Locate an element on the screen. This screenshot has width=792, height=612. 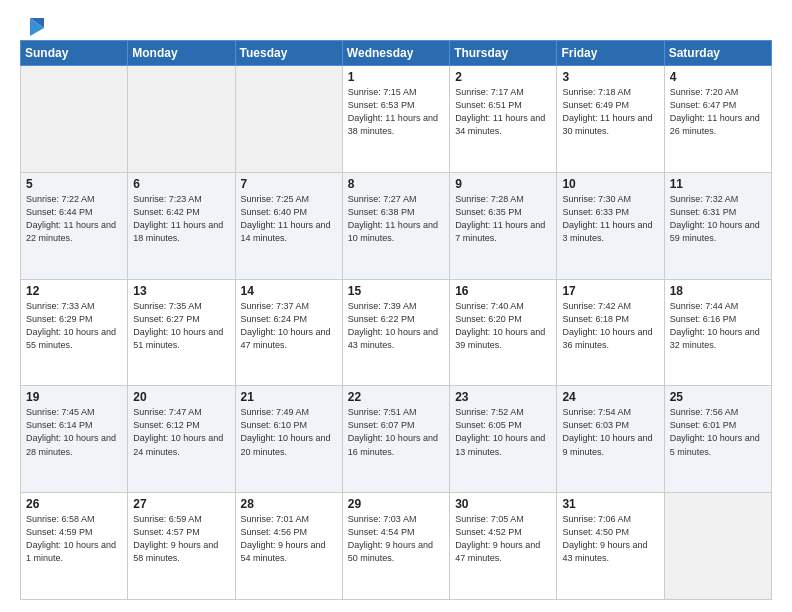
logo is located at coordinates (32, 25).